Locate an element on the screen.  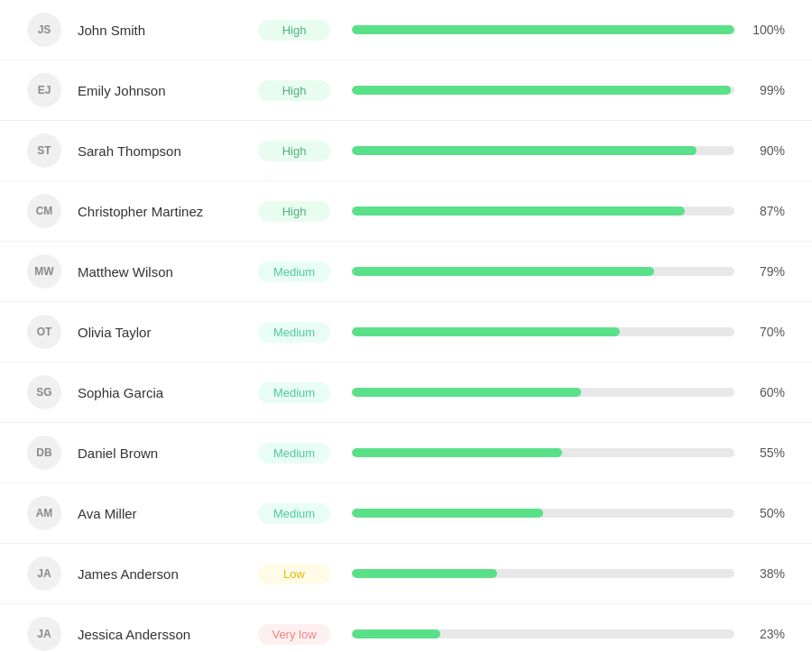
avatar: AM is located at coordinates (44, 513).